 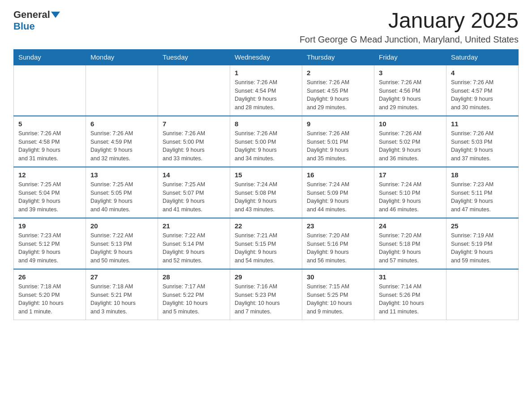 I want to click on day-info: Sunrise: 7:25 AMSunset: 5:07 PMDaylight:…, so click(x=194, y=197).